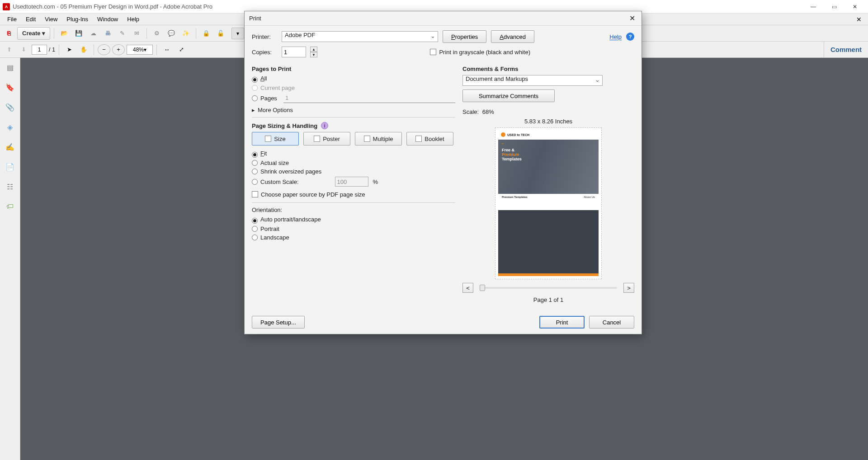  What do you see at coordinates (270, 163) in the screenshot?
I see `opt-actual-radio: Actual size` at bounding box center [270, 163].